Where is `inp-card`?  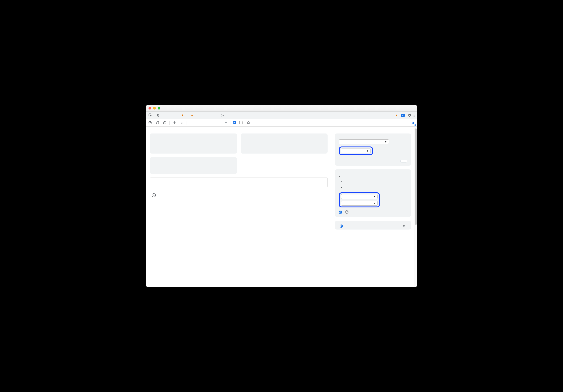 inp-card is located at coordinates (193, 166).